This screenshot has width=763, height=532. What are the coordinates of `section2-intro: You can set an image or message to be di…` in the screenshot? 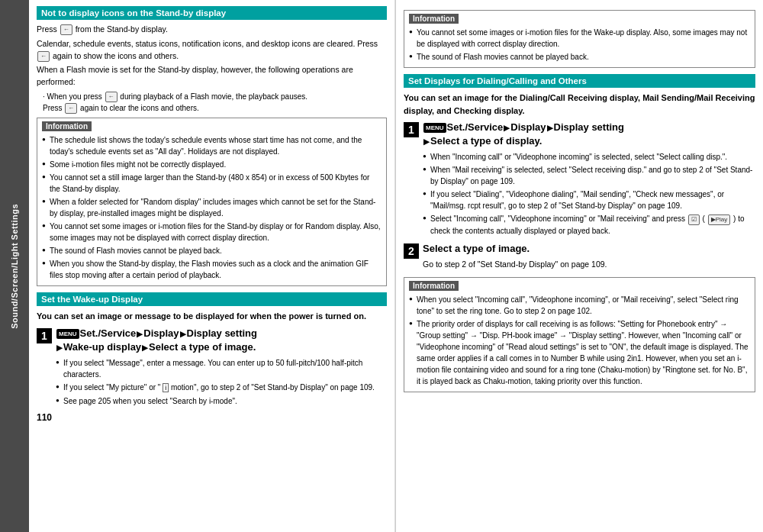 It's located at (212, 316).